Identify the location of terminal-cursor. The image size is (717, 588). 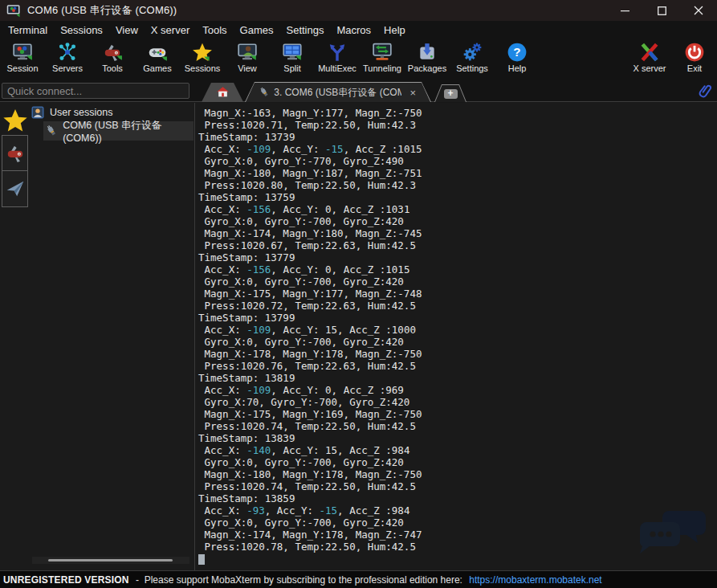
(202, 559).